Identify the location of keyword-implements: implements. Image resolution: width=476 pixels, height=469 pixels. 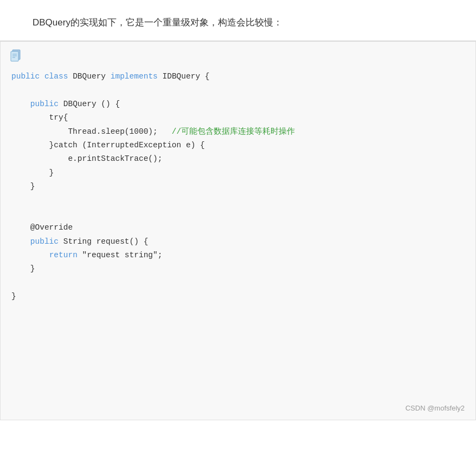
(134, 76).